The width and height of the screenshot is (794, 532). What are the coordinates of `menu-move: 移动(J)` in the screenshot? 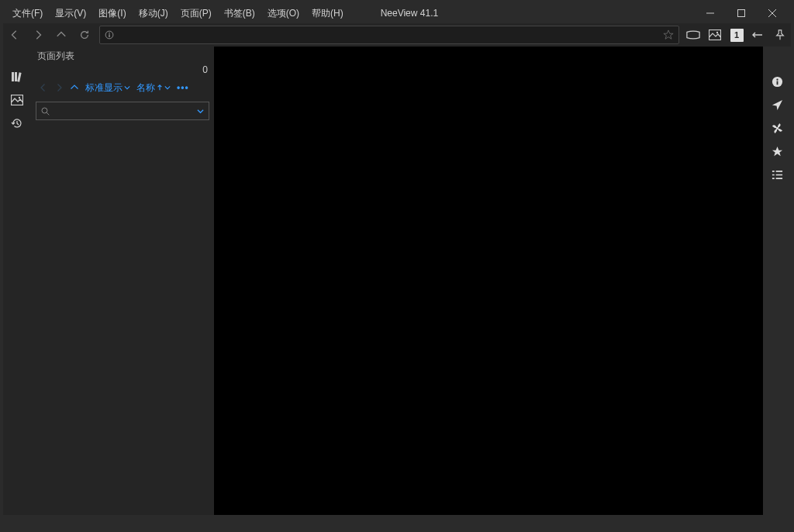 It's located at (154, 14).